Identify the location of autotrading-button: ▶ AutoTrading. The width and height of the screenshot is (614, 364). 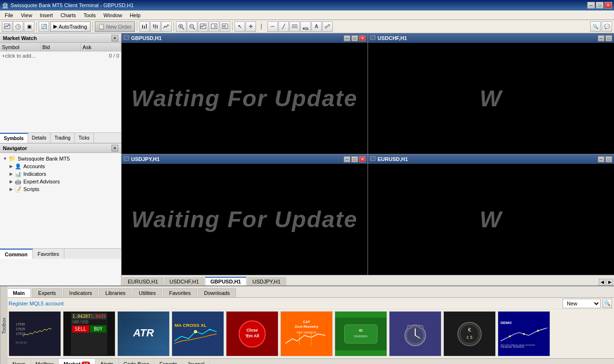
(71, 27).